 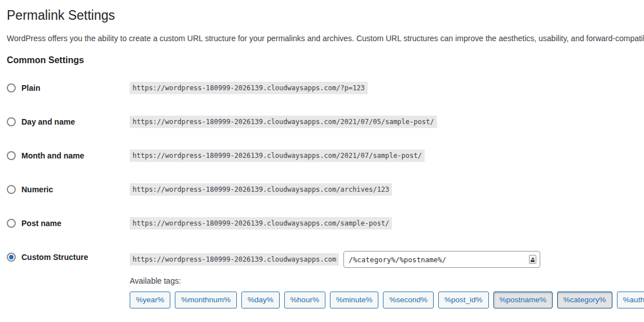 What do you see at coordinates (11, 122) in the screenshot?
I see `radio-day-and-name` at bounding box center [11, 122].